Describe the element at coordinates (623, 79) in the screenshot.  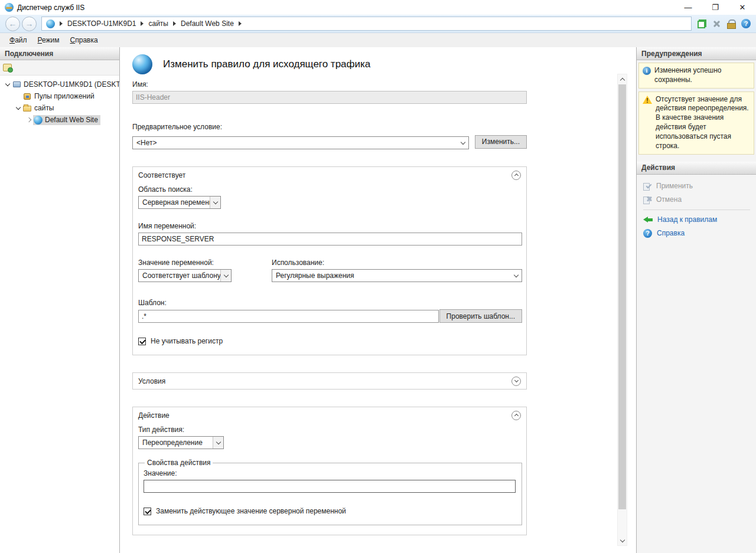
I see `scroll-up-icon` at that location.